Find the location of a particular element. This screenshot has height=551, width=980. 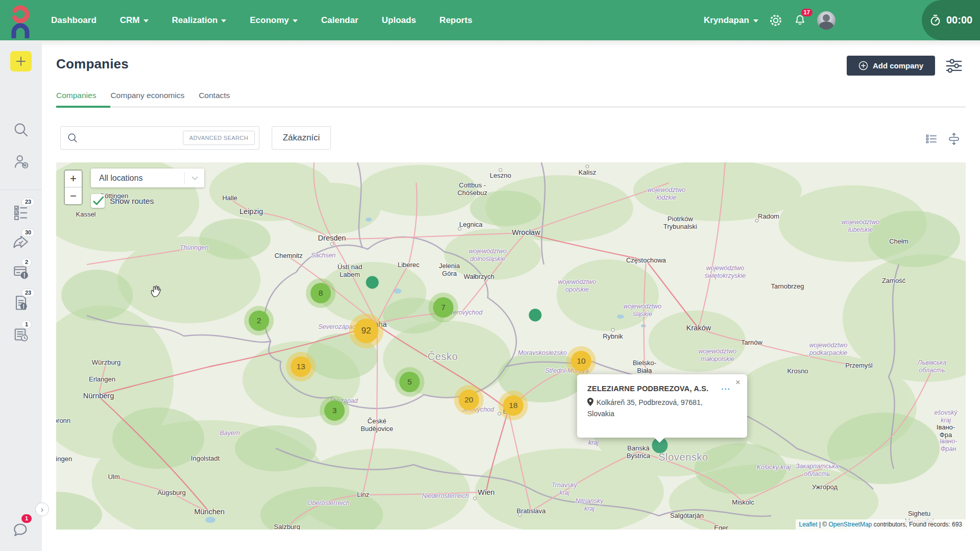

menu-economy: Economy is located at coordinates (274, 20).